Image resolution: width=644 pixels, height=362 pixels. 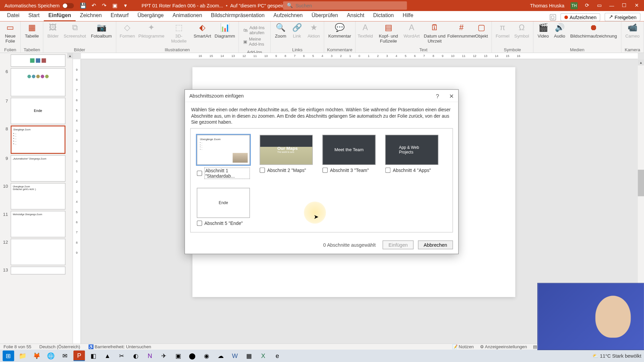 I want to click on section-label-3: Abschnitt 3 "Team", so click(x=349, y=170).